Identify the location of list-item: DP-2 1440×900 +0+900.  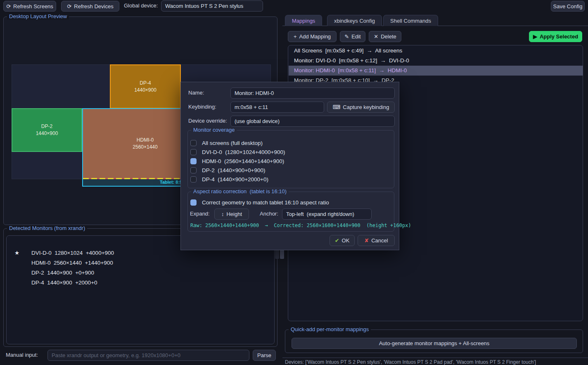
(140, 263).